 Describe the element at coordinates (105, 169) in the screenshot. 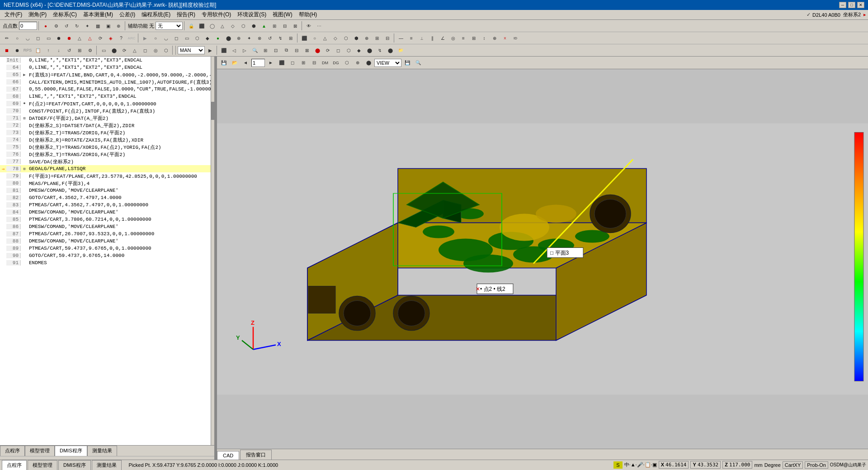

I see `code-line: ⇒78⊞GEOALG/PLANE,LSTSQR` at that location.